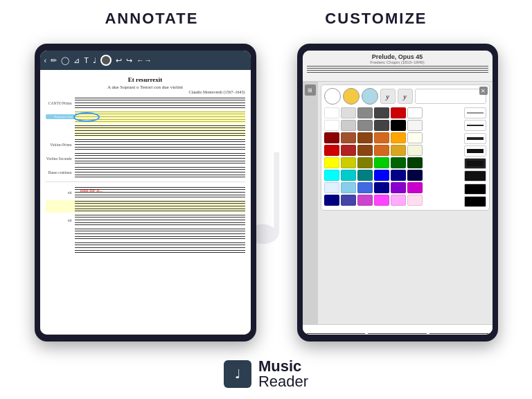  I want to click on lower-row-3: sit, so click(145, 220).